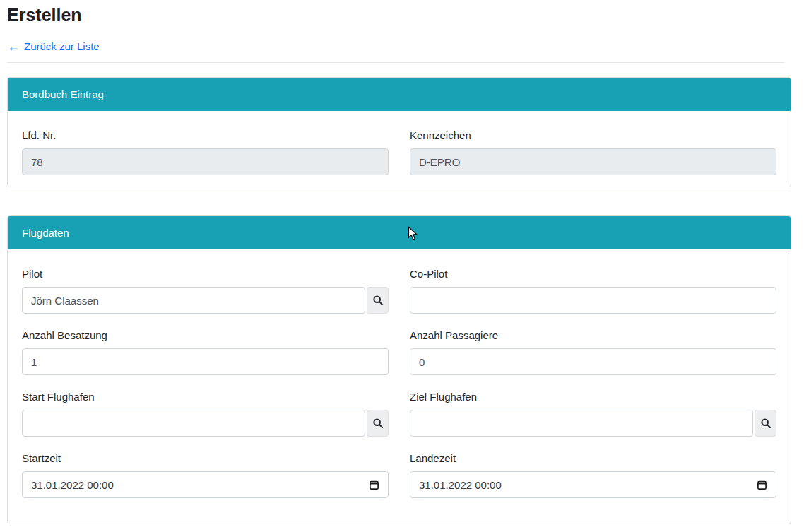 The height and width of the screenshot is (532, 804). What do you see at coordinates (374, 485) in the screenshot?
I see `startzeit-calendar-button` at bounding box center [374, 485].